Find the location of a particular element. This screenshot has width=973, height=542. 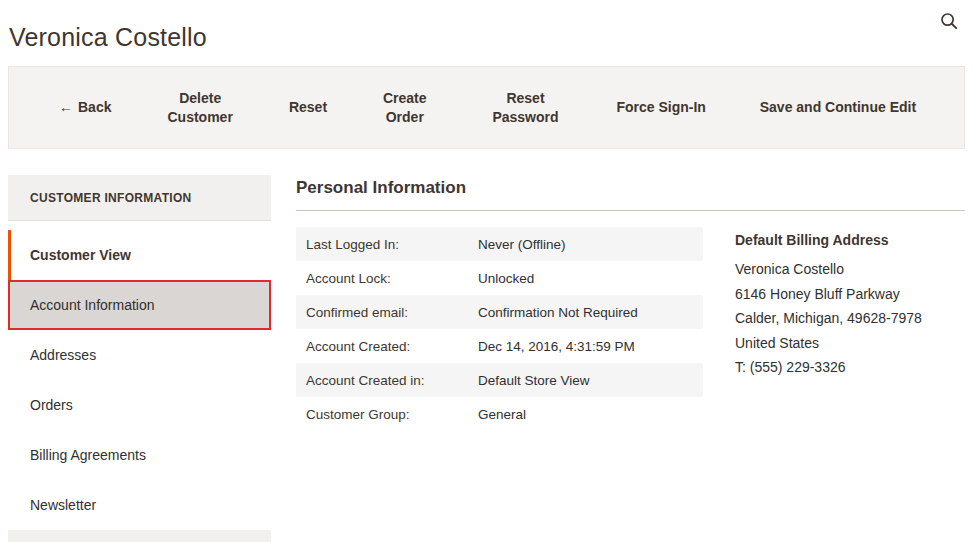

back-button-label: Back is located at coordinates (94, 107).